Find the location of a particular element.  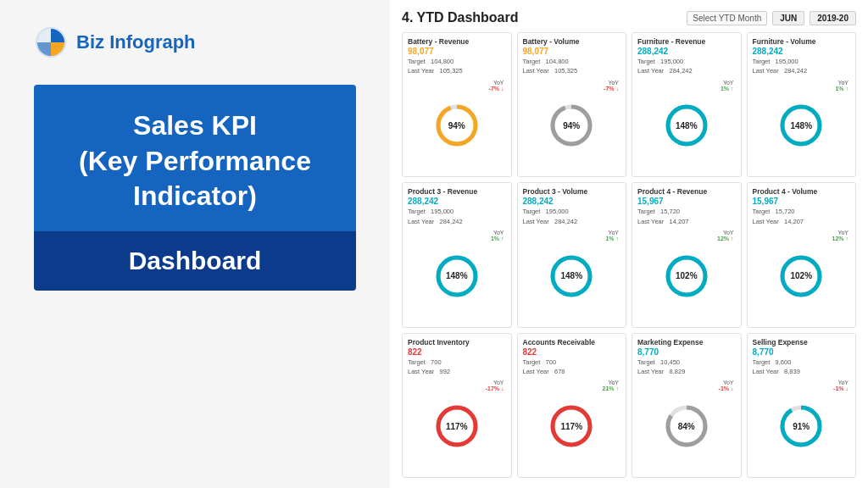

kpi-name: Product 4 - Revenue is located at coordinates (687, 191).